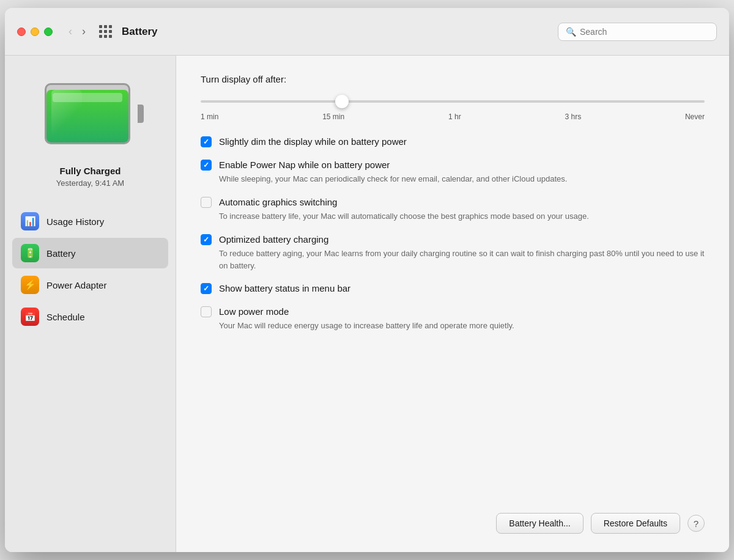 This screenshot has height=560, width=734. What do you see at coordinates (333, 117) in the screenshot?
I see `slider-label-15min: 15 min` at bounding box center [333, 117].